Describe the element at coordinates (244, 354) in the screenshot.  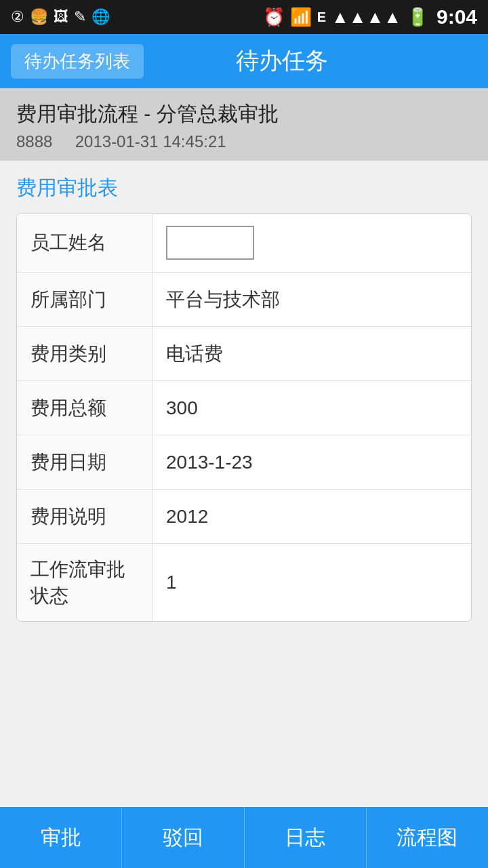
I see `table-row: 费用类别 电话费` at that location.